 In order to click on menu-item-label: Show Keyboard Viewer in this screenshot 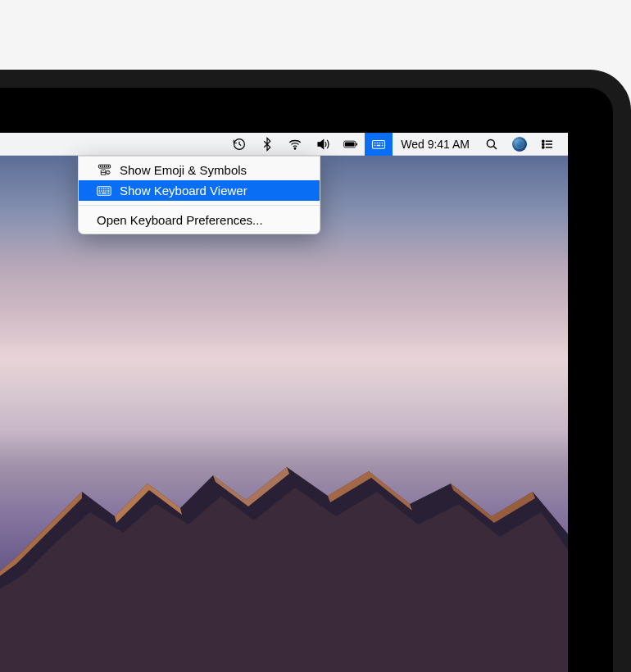, I will do `click(184, 190)`.